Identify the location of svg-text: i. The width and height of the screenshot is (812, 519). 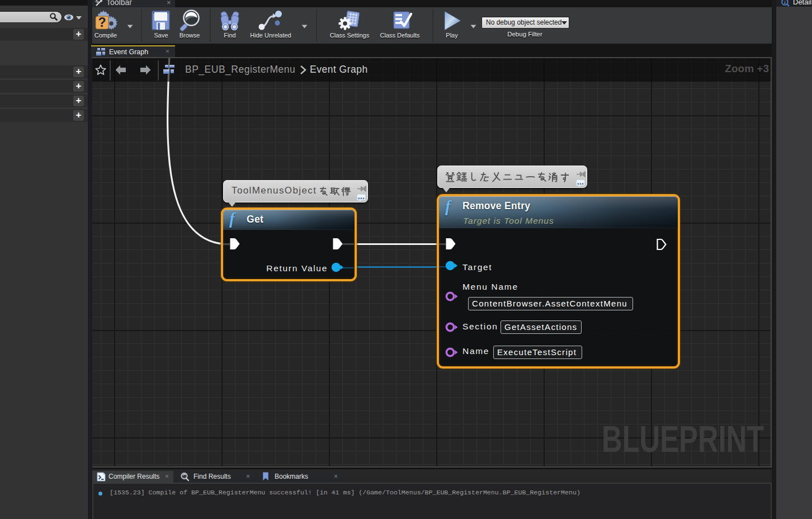
(785, 2).